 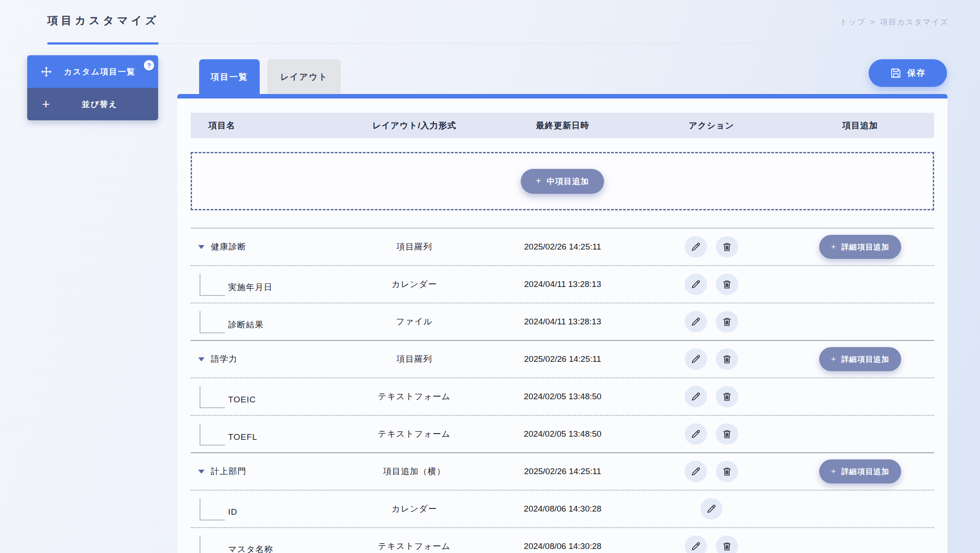 What do you see at coordinates (562, 246) in the screenshot?
I see `table-row-group: 健康診断 項目羅列 2025/02/26 14:25:11 + 詳細項目追加` at bounding box center [562, 246].